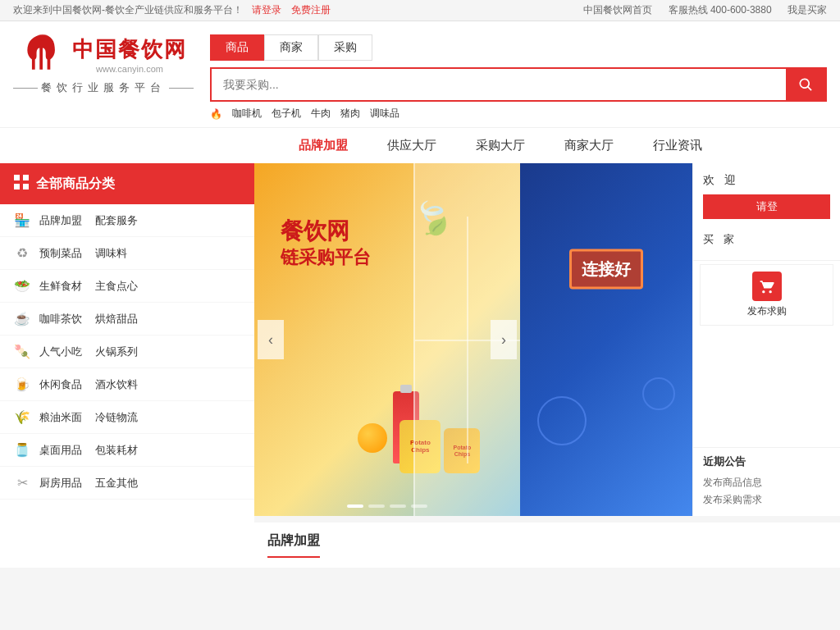 The image size is (840, 630). What do you see at coordinates (61, 418) in the screenshot?
I see `cat-grain: 粮油米面` at bounding box center [61, 418].